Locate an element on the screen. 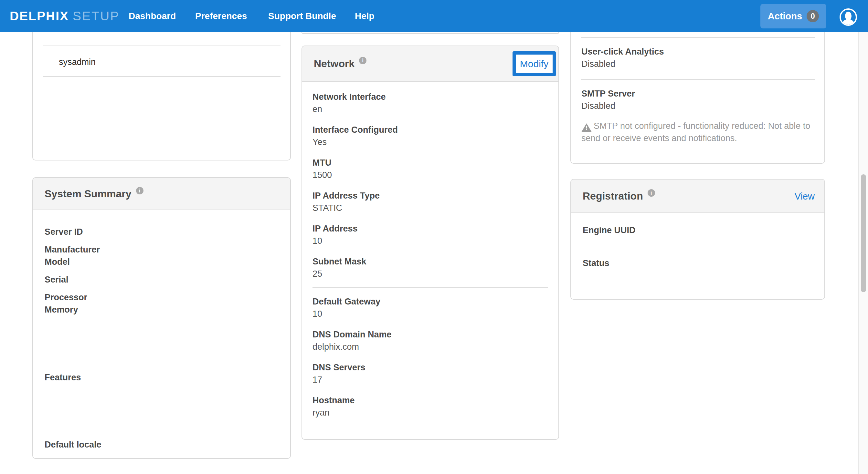 The image size is (868, 474). ip-address-type-value: STATIC is located at coordinates (430, 208).